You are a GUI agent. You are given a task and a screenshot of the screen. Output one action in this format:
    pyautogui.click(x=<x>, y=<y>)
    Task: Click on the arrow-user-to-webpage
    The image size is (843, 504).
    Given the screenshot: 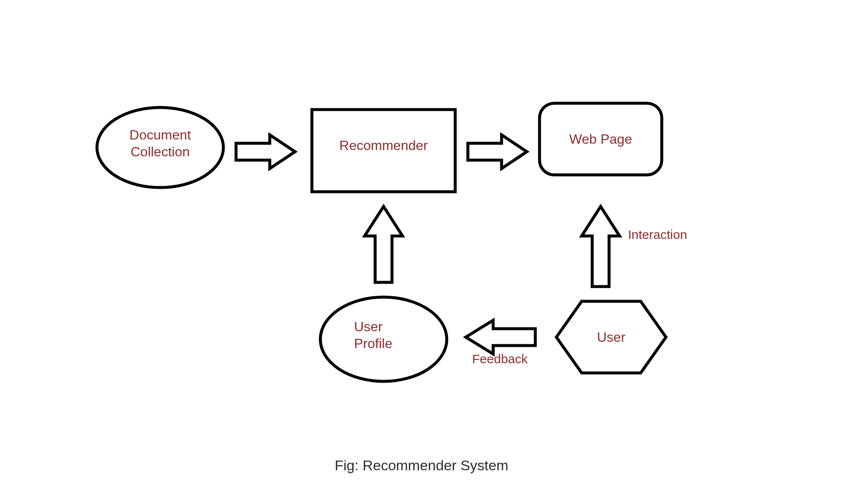 What is the action you would take?
    pyautogui.click(x=601, y=247)
    